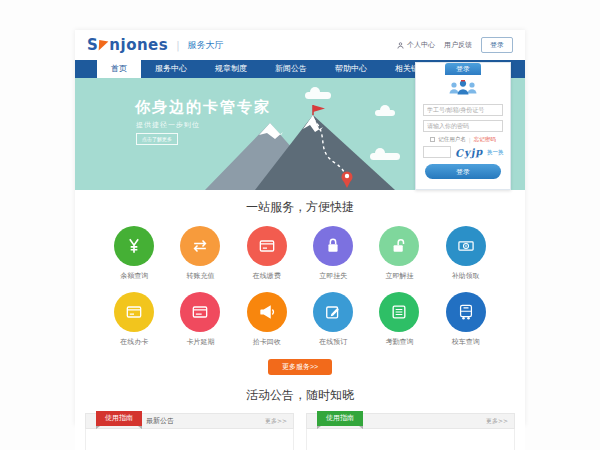  What do you see at coordinates (399, 246) in the screenshot?
I see `unlock-icon` at bounding box center [399, 246].